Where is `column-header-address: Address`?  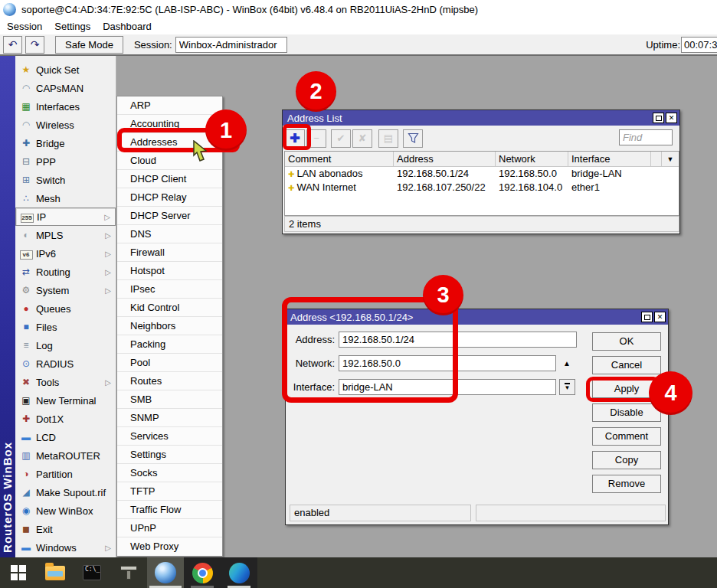
column-header-address: Address is located at coordinates (444, 159).